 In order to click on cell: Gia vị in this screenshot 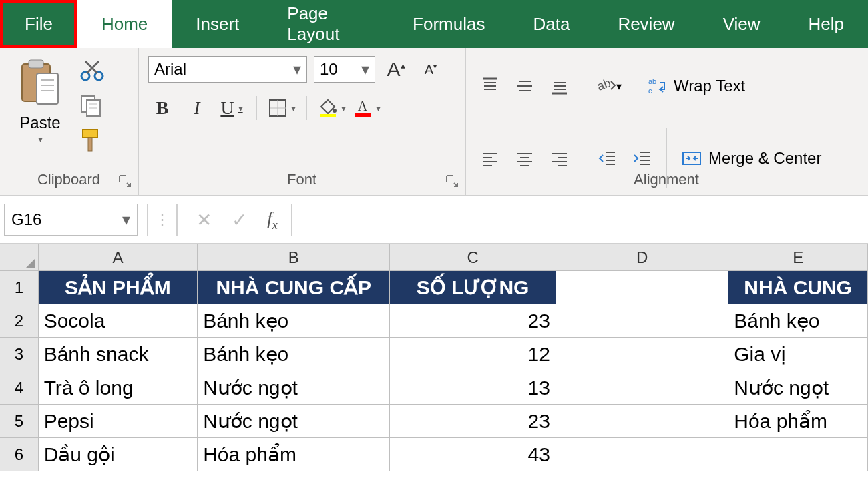, I will do `click(799, 354)`.